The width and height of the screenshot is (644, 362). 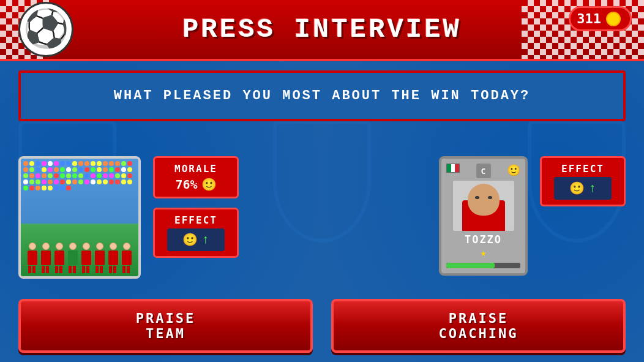 I want to click on praise-coaching-button: PRAISECOACHING, so click(x=479, y=326).